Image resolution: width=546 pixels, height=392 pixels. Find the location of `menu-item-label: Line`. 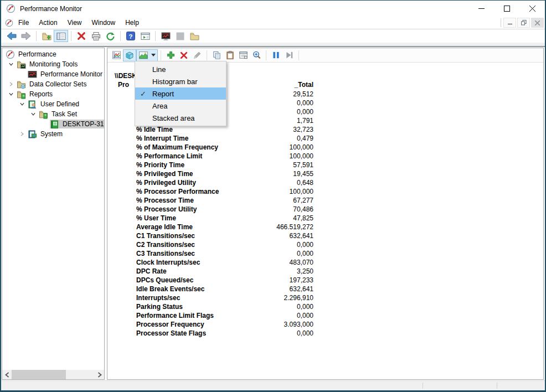

menu-item-label: Line is located at coordinates (159, 70).